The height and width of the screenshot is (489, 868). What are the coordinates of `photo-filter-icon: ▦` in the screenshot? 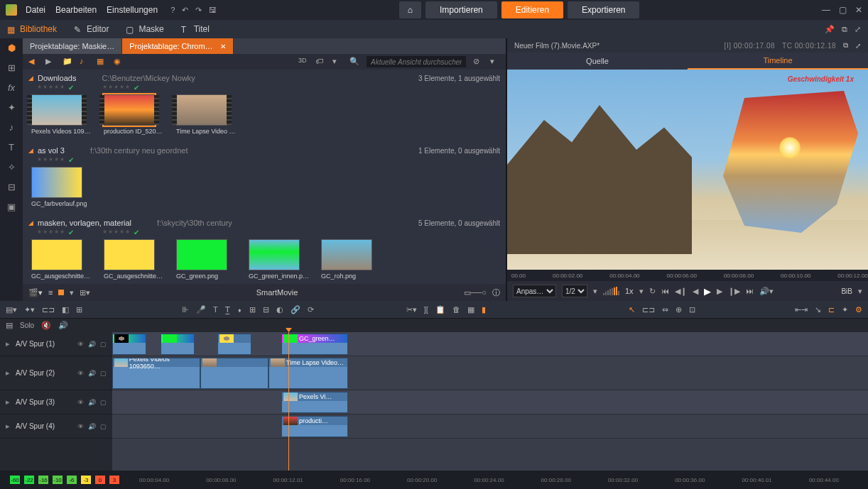 It's located at (102, 62).